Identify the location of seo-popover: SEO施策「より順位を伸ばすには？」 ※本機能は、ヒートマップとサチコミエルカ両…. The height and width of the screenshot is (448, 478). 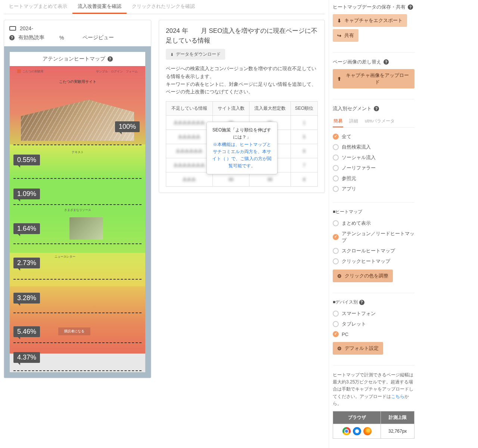
(242, 148).